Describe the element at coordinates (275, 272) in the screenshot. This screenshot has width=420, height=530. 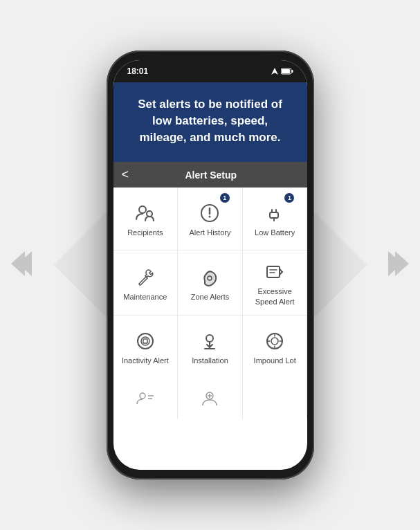
I see `excessive-speed-icon` at that location.